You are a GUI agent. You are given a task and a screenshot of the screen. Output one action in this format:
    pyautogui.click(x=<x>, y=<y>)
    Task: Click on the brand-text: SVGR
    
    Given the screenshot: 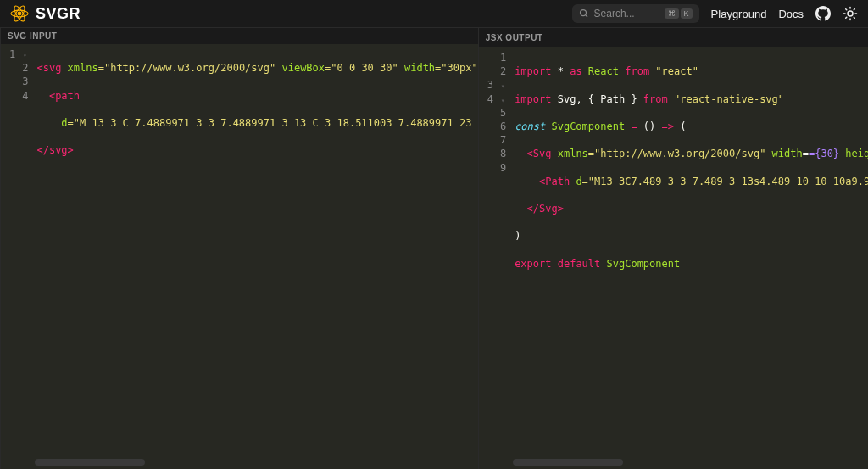 What is the action you would take?
    pyautogui.click(x=58, y=14)
    